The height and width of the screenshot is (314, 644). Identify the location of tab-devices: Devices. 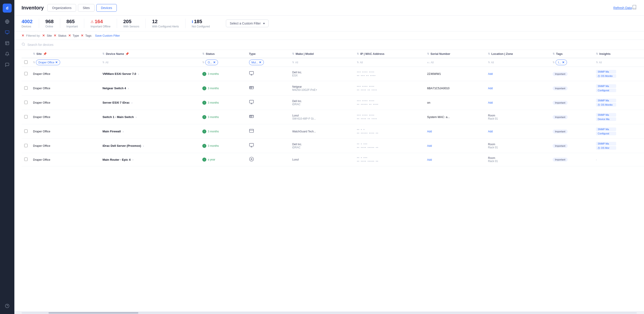
(106, 8).